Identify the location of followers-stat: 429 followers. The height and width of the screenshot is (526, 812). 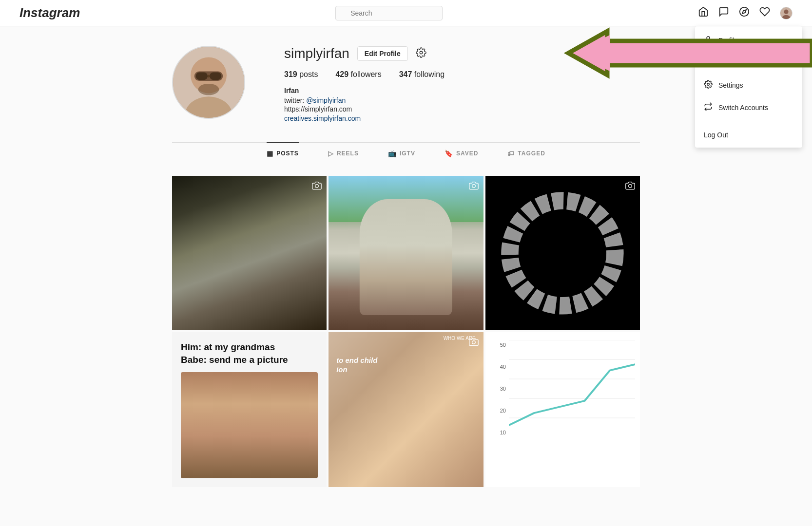
(358, 75).